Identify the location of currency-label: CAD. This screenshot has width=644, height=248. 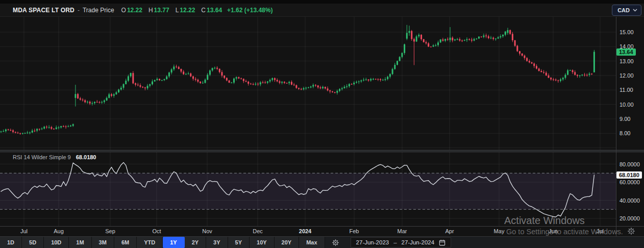
(624, 10).